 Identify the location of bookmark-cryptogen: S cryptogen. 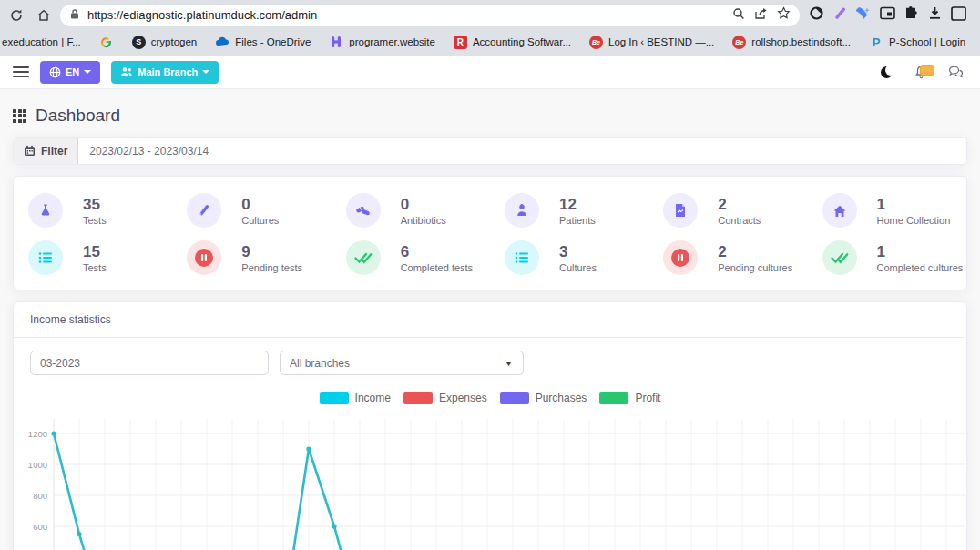
(165, 42).